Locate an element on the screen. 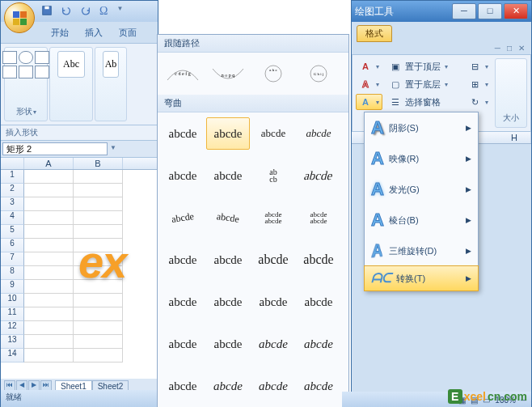  gallery-row-3: abcde abcde abcdeabcde abcdeabcde is located at coordinates (253, 218).